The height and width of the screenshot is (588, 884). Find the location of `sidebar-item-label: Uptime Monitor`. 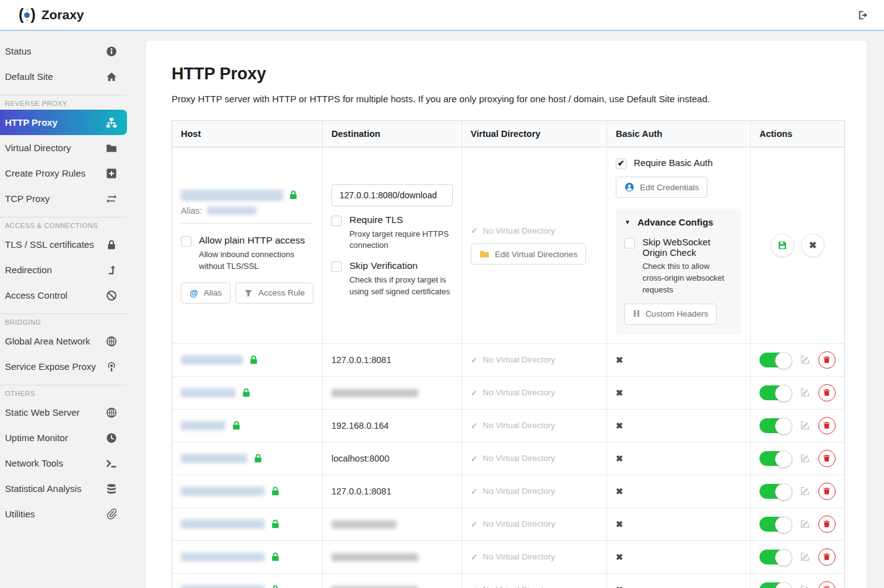

sidebar-item-label: Uptime Monitor is located at coordinates (37, 437).